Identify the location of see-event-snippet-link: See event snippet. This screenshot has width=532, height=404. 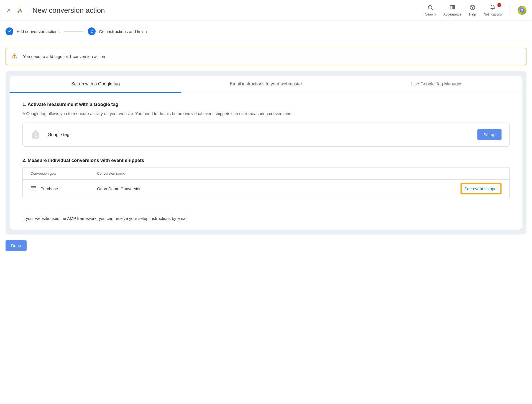
(481, 189).